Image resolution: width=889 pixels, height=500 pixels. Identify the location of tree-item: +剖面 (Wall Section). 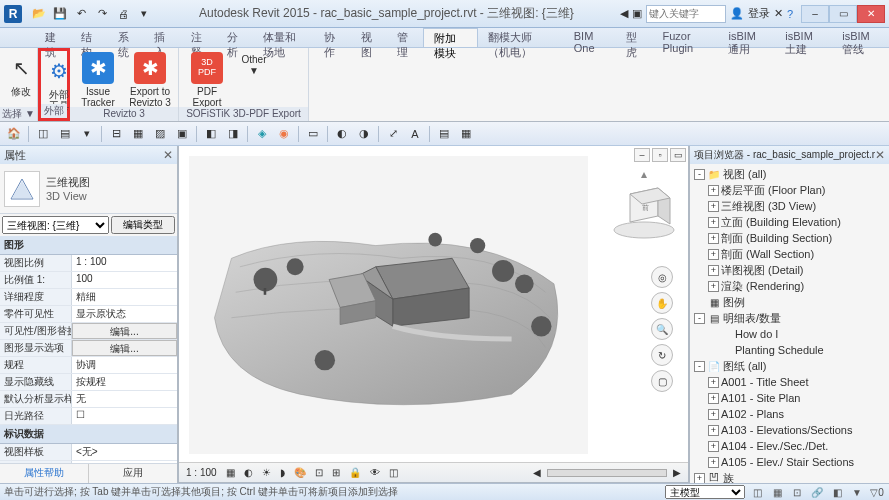
(790, 254).